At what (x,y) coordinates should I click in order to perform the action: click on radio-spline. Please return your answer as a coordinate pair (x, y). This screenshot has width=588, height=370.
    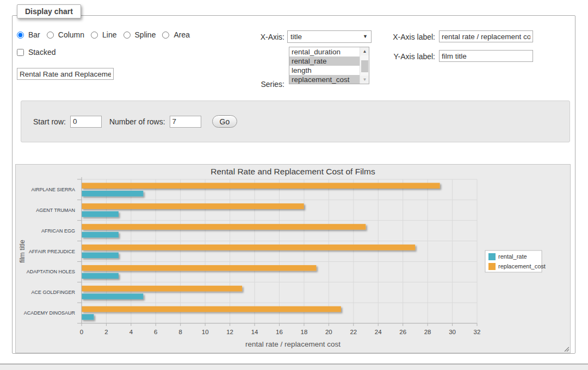
    Looking at the image, I should click on (127, 35).